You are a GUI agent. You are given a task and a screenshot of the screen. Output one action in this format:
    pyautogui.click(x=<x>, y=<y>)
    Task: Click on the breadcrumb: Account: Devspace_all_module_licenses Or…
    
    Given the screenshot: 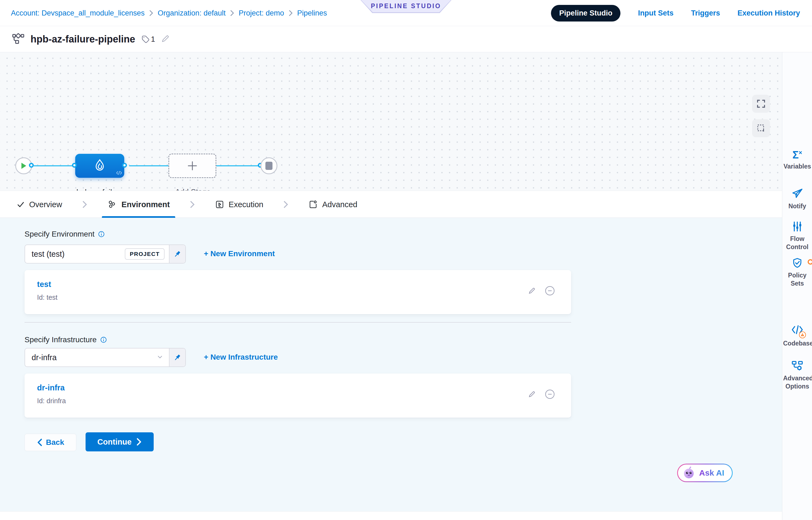 What is the action you would take?
    pyautogui.click(x=169, y=13)
    